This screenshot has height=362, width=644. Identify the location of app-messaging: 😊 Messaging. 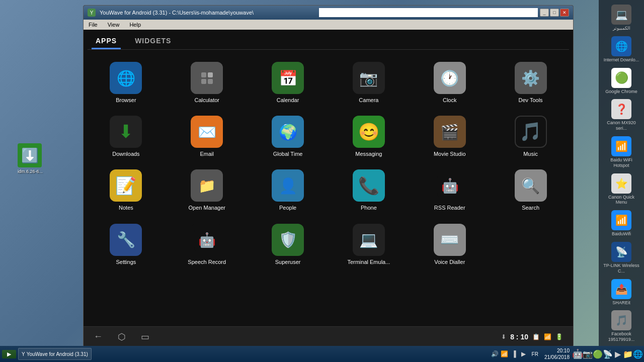
(368, 137).